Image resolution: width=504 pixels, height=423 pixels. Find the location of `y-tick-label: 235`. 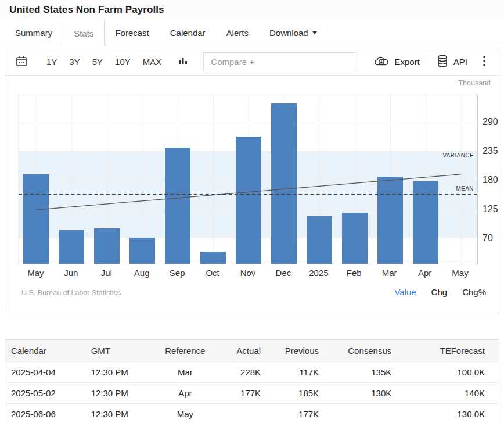

y-tick-label: 235 is located at coordinates (490, 151).